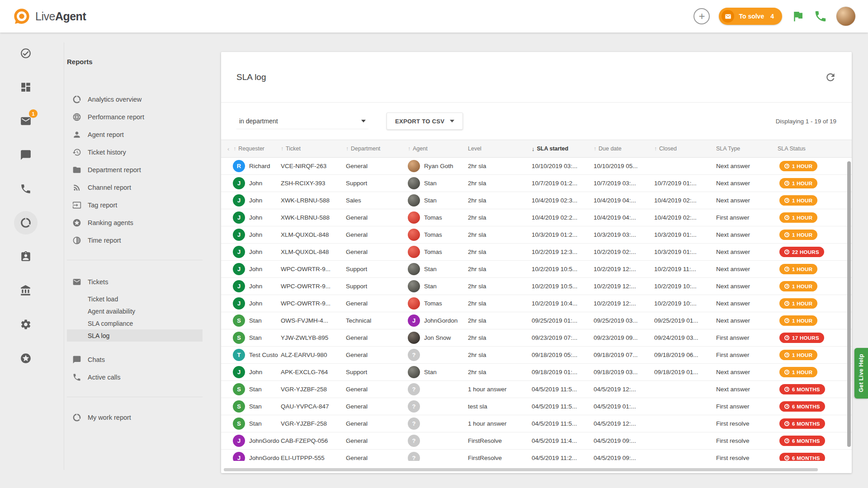 The width and height of the screenshot is (868, 488). I want to click on sidebar-item-active-calls: Active calls, so click(135, 377).